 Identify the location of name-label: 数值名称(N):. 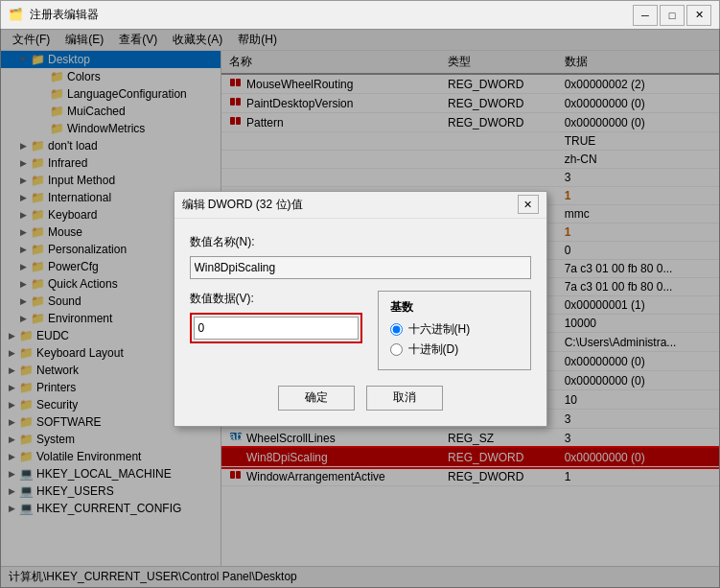
(360, 242).